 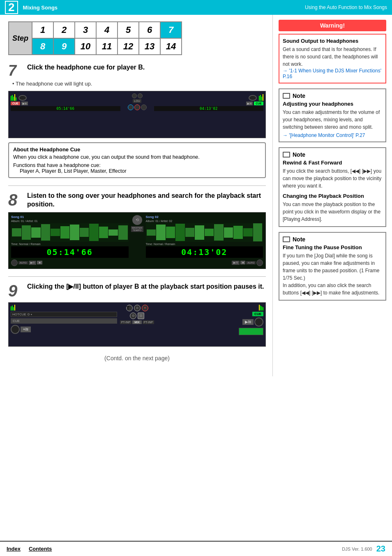 I want to click on center-knob: ⟲, so click(x=137, y=220).